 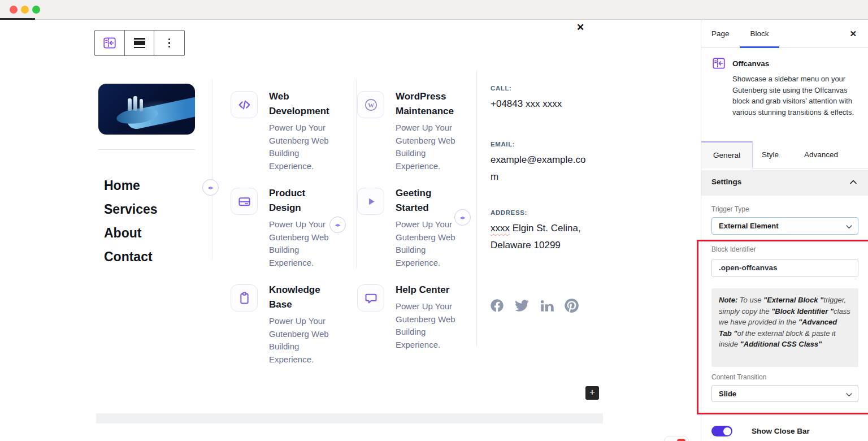 What do you see at coordinates (544, 213) in the screenshot?
I see `address-label: ADDRESS:` at bounding box center [544, 213].